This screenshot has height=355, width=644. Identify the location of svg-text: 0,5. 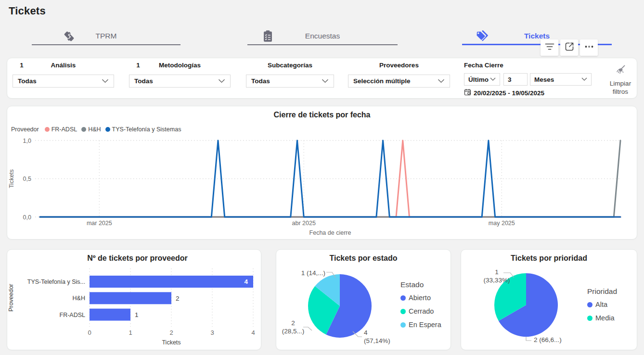
(27, 179).